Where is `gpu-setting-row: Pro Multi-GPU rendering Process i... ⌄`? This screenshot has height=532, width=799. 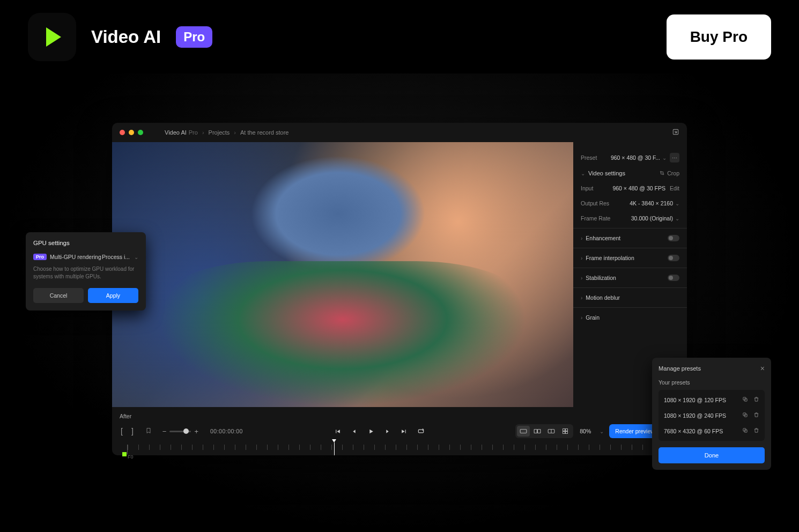
gpu-setting-row: Pro Multi-GPU rendering Process i... ⌄ is located at coordinates (86, 257).